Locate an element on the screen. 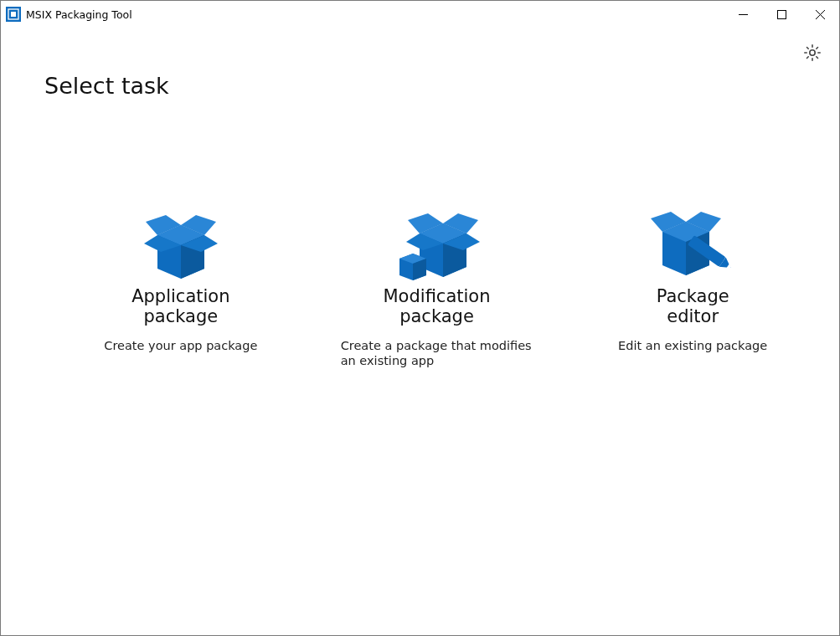 Image resolution: width=840 pixels, height=636 pixels. window-controls is located at coordinates (781, 14).